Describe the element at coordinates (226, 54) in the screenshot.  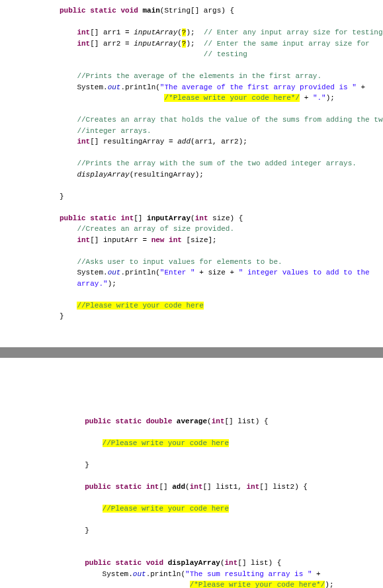
I see `comment: // testing` at that location.